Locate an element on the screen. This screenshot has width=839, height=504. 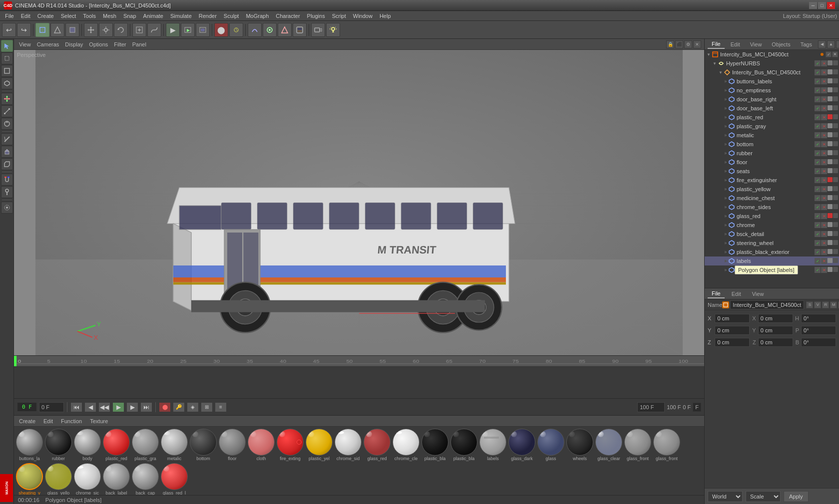
tab-edit: Edit is located at coordinates (735, 44).